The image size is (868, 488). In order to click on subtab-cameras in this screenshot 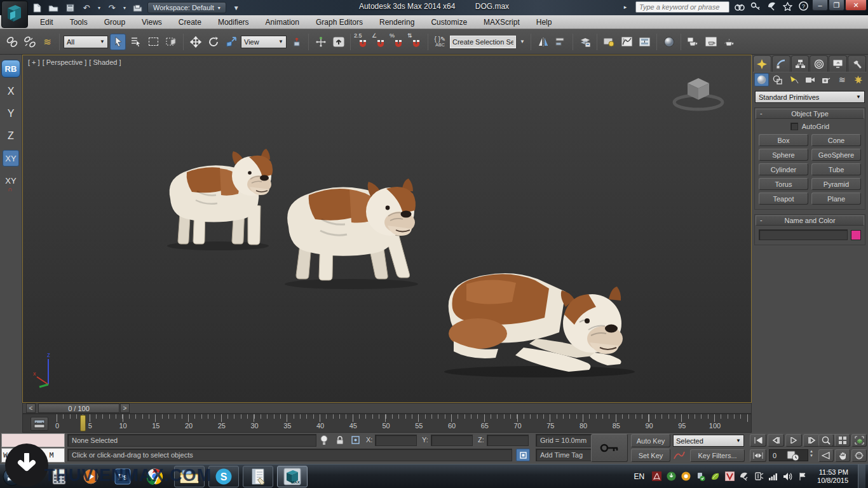, I will do `click(810, 80)`.